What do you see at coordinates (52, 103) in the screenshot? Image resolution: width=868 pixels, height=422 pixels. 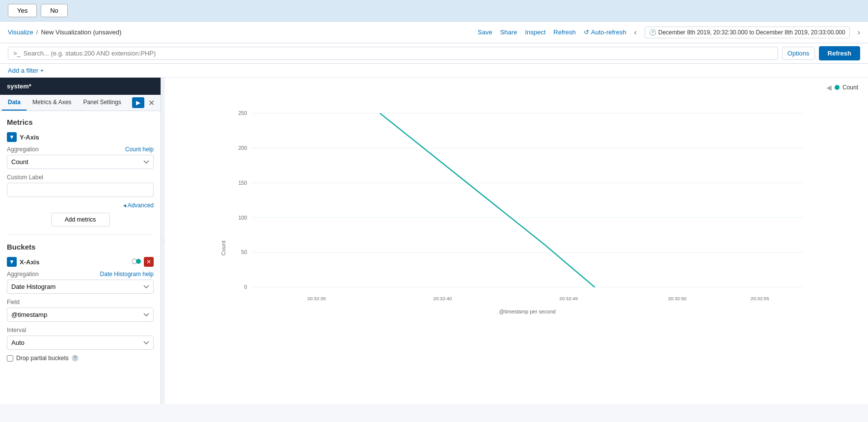 I see `tab-metrics-axes: Metrics & Axes` at bounding box center [52, 103].